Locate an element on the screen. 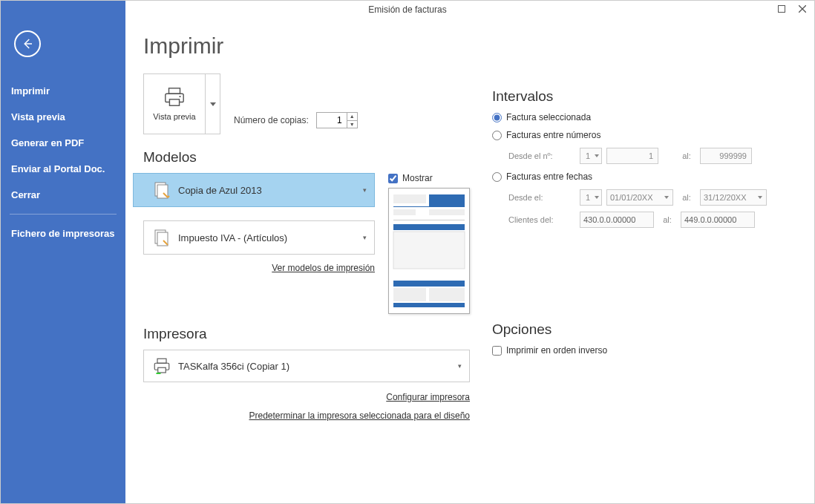 The image size is (815, 504). printer-name: TASKalfa 356ci (Copiar 1) is located at coordinates (234, 367).